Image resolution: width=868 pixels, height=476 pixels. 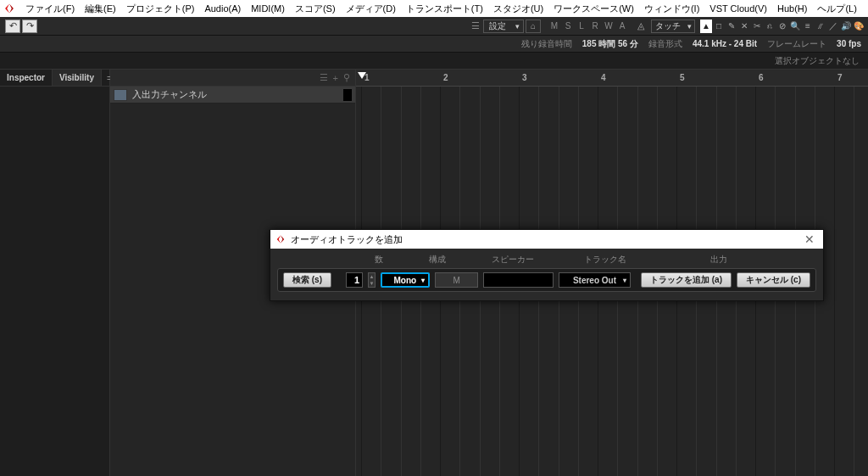 What do you see at coordinates (513, 260) in the screenshot?
I see `header-speaker: スピーカー` at bounding box center [513, 260].